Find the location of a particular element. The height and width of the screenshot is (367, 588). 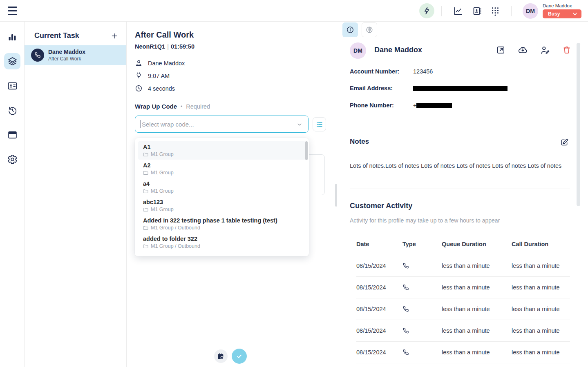

edit-contact-icon is located at coordinates (545, 50).